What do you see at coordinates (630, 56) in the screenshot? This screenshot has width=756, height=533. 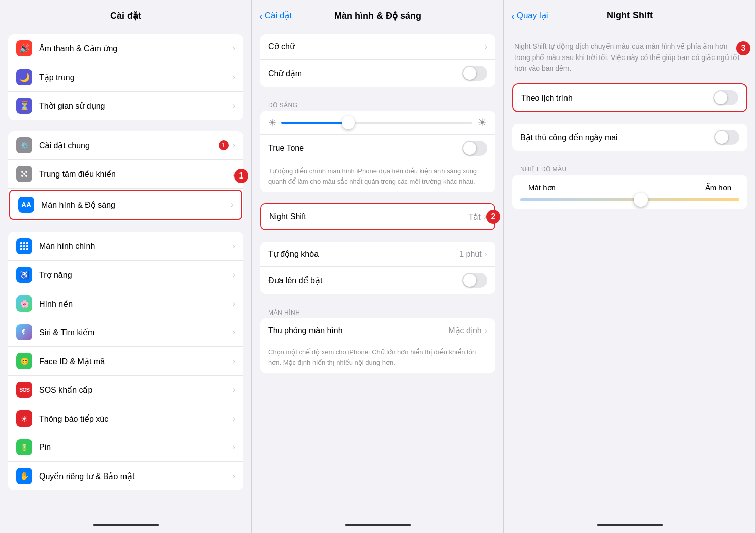 I see `ns-desc-wrap: Night Shift tự động dịch chuyển màu của …` at bounding box center [630, 56].